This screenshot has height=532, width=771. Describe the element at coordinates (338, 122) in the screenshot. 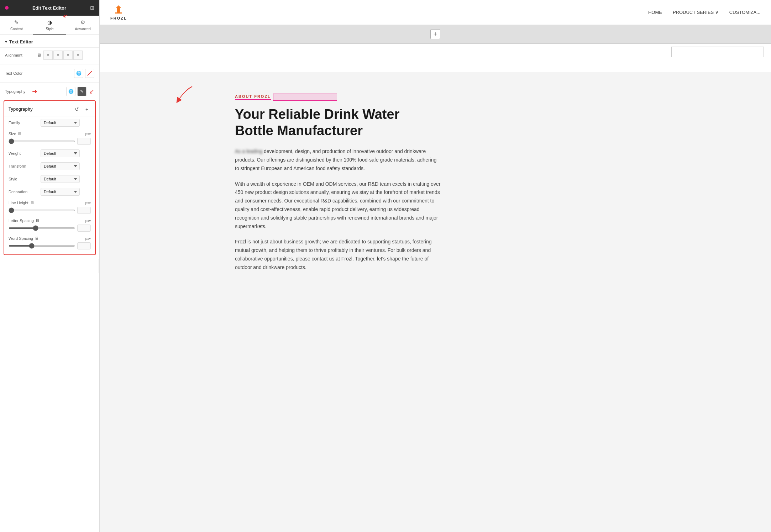

I see `about-title: Your Reliable Drink Water Bottle Manufac…` at that location.